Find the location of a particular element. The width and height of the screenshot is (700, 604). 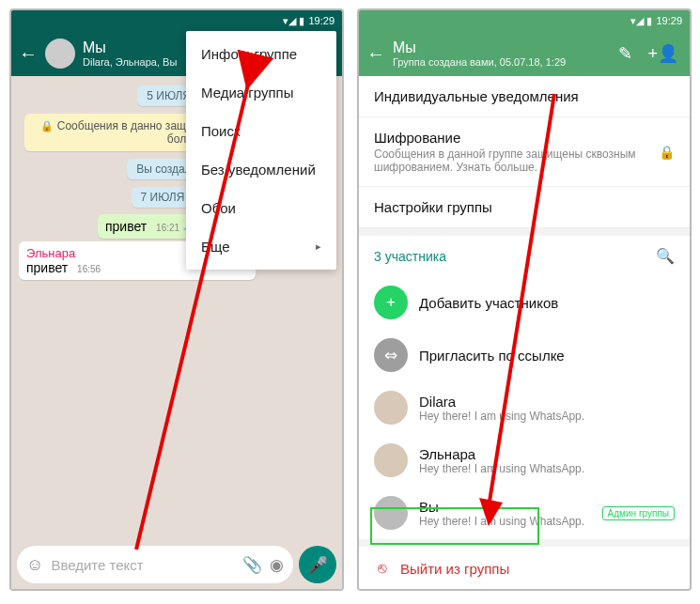

attach-icon: 📎 is located at coordinates (252, 565).